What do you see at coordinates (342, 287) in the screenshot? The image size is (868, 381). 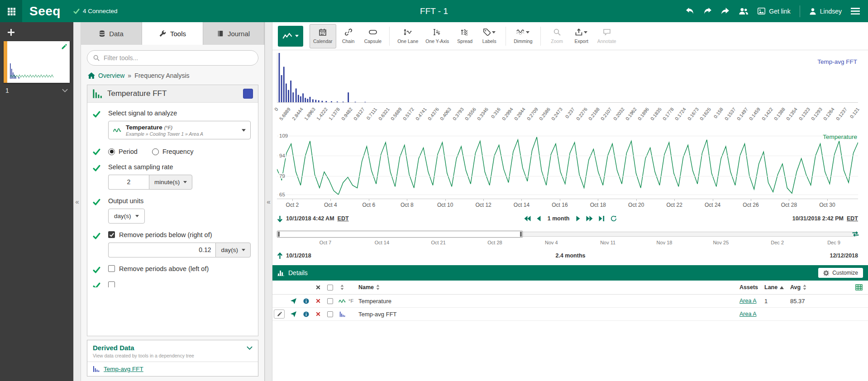 I see `sort-type-button` at bounding box center [342, 287].